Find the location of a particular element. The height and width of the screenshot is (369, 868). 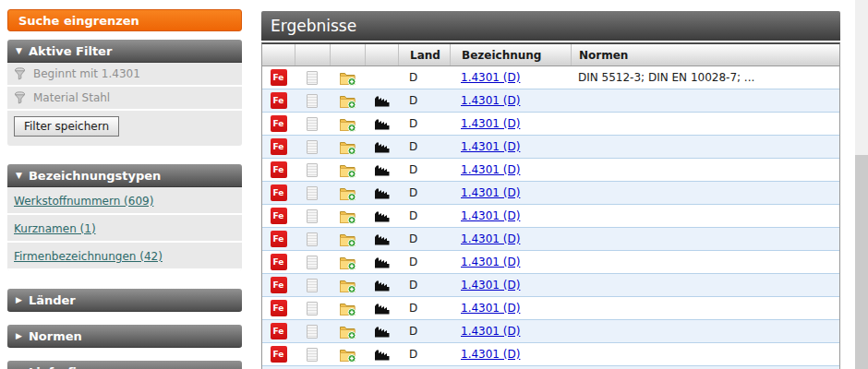

vertical-scrollbar is located at coordinates (862, 184).